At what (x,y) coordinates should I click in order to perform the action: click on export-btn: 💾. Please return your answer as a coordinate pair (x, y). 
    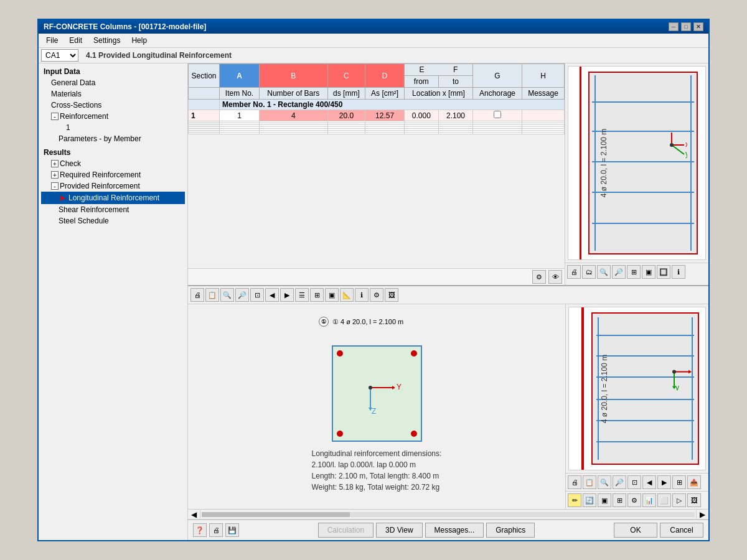
    Looking at the image, I should click on (232, 530).